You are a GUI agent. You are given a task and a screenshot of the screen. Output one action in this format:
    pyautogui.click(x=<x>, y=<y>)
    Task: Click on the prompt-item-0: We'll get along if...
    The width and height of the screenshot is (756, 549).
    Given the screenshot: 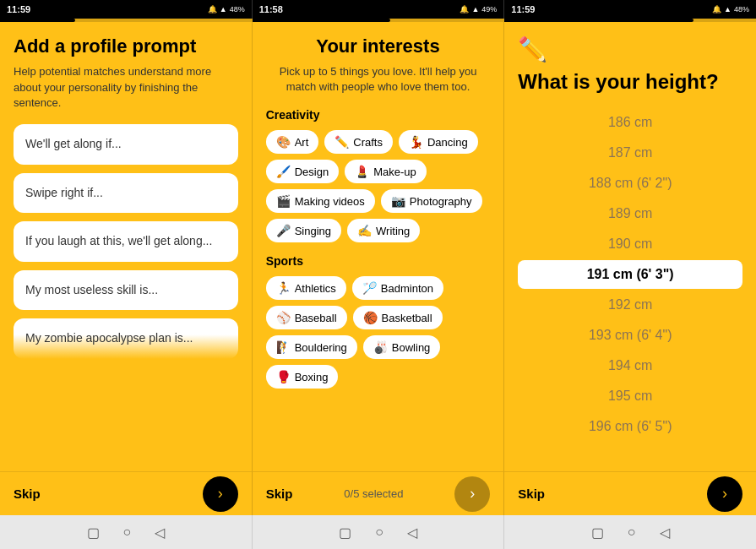 What is the action you would take?
    pyautogui.click(x=126, y=144)
    